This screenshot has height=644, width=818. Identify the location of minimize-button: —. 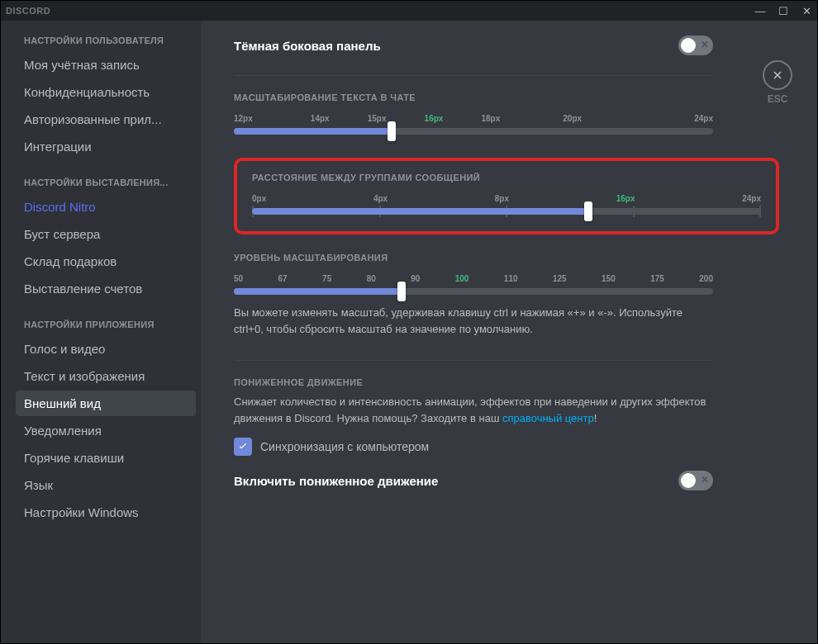
(760, 12).